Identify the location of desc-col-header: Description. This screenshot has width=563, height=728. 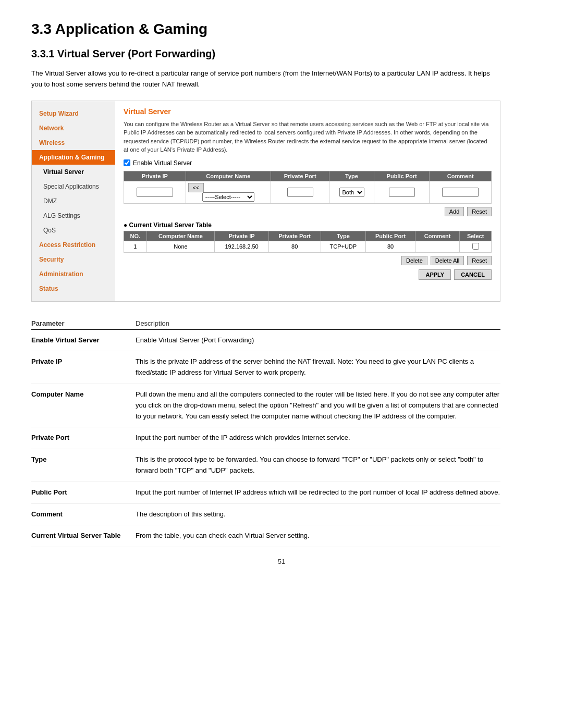
(318, 324).